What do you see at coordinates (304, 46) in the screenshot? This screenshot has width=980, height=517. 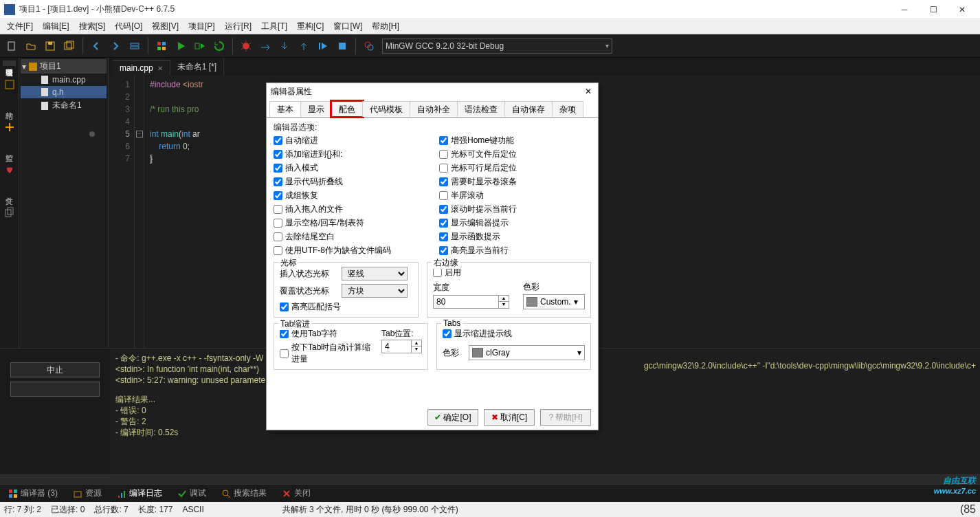 I see `step-out-button` at bounding box center [304, 46].